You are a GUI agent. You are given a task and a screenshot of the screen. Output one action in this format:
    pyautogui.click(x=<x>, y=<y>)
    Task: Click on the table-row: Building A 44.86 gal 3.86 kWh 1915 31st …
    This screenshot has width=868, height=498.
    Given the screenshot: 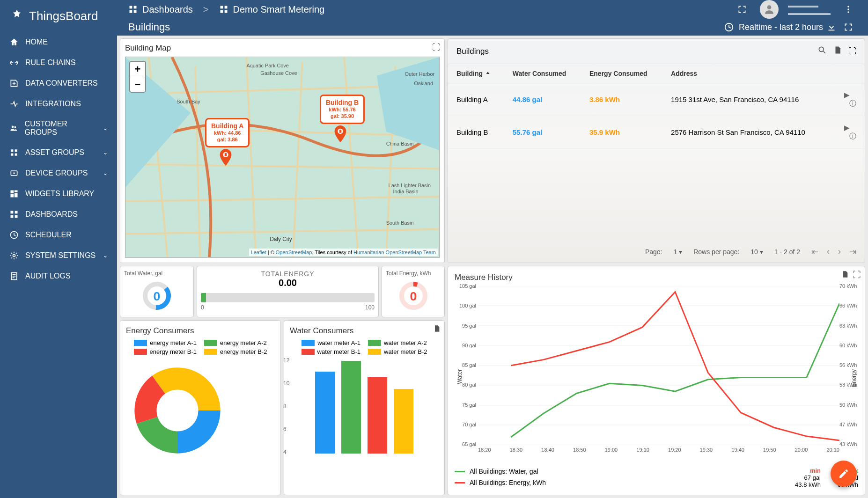 What is the action you would take?
    pyautogui.click(x=656, y=100)
    